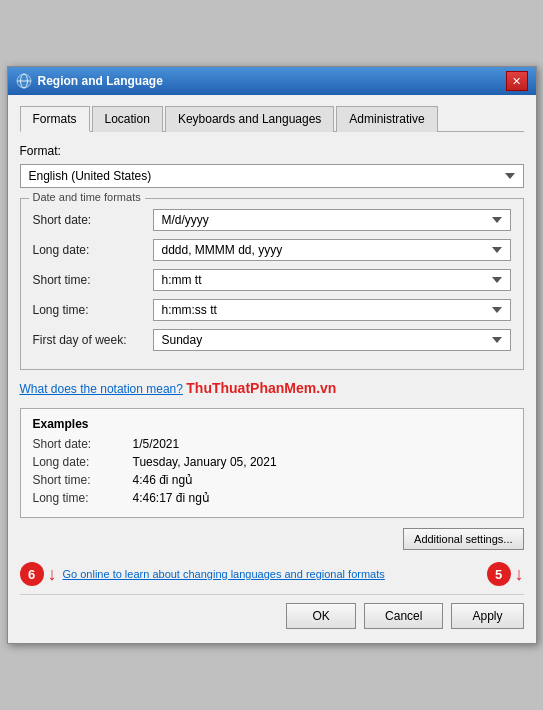 The image size is (543, 710). What do you see at coordinates (38, 574) in the screenshot?
I see `ok-badge-container: 6 ↓` at bounding box center [38, 574].